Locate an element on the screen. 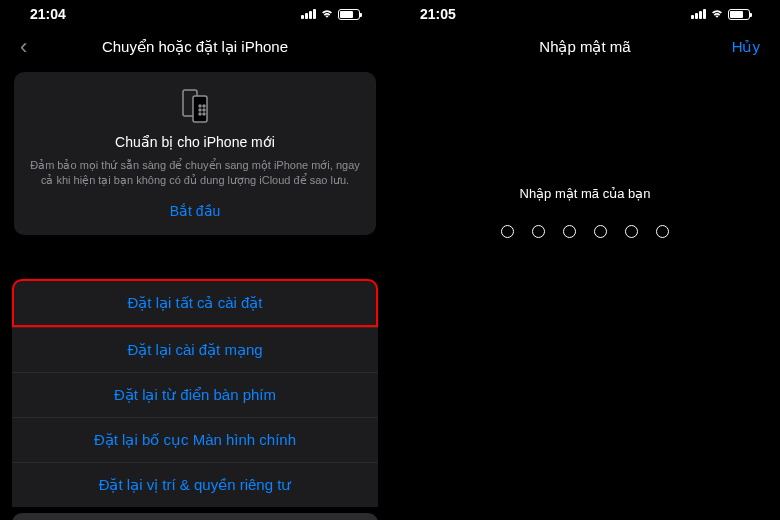 This screenshot has height=520, width=780. reset-keyboard-option: Đặt lại từ điển bàn phím is located at coordinates (195, 394).